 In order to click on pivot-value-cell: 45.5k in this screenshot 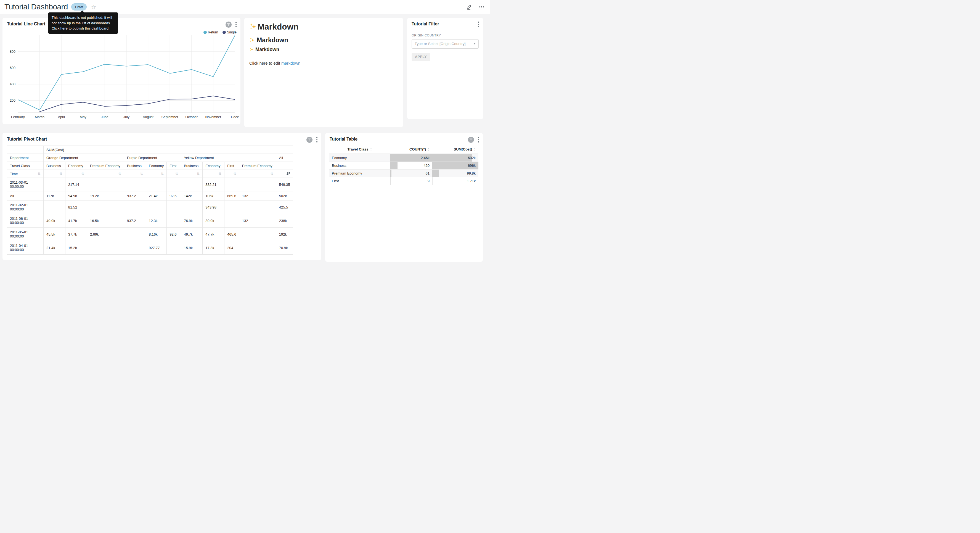, I will do `click(55, 235)`.